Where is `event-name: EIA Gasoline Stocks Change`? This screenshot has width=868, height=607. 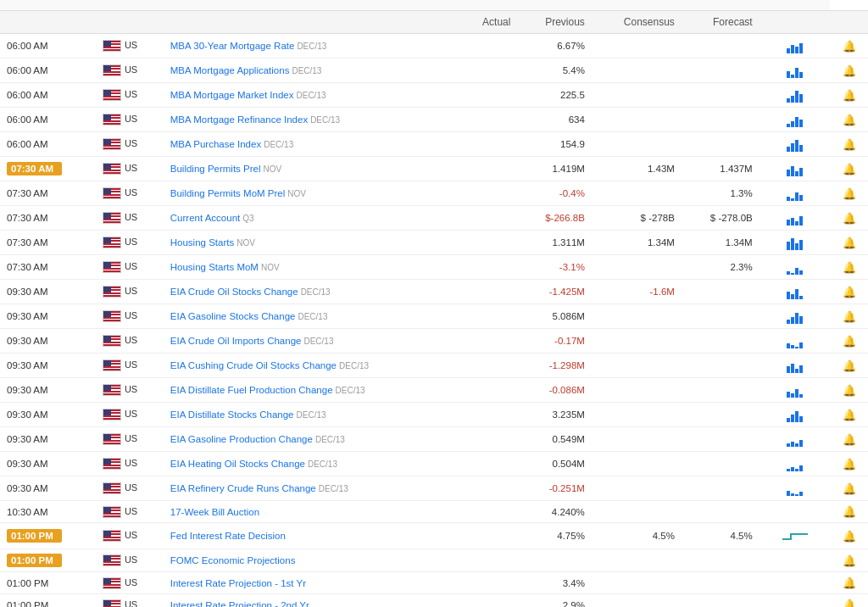 event-name: EIA Gasoline Stocks Change is located at coordinates (233, 316).